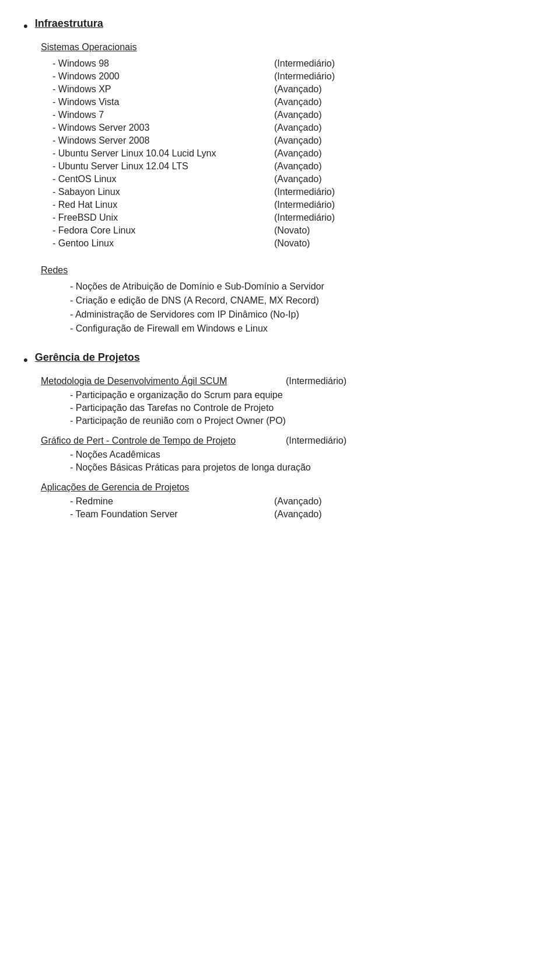 This screenshot has height=979, width=560. Describe the element at coordinates (280, 360) in the screenshot. I see `gerencia-projetos-header: • Gerência de Projetos` at that location.